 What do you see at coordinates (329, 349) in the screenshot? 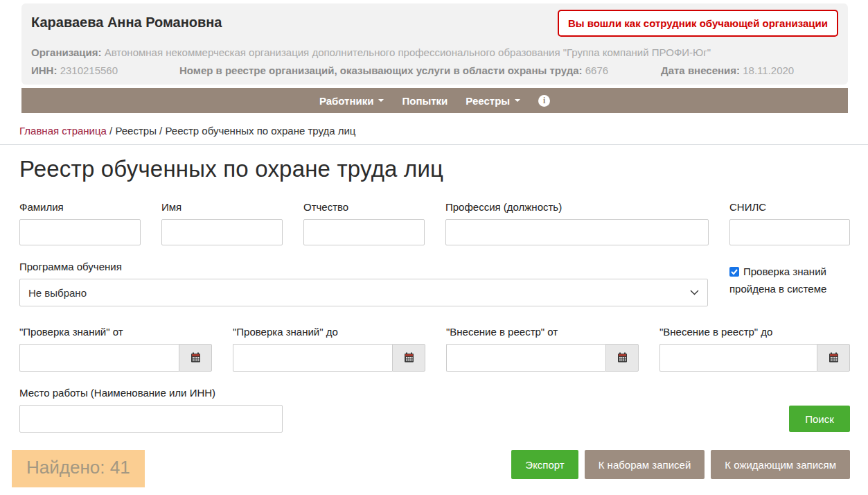
I see `field-check-to: "Проверка знаний" до` at bounding box center [329, 349].